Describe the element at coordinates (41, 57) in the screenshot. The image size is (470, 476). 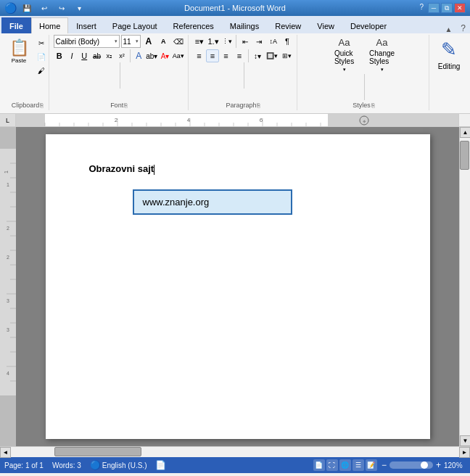
I see `copy-btn: 📄` at that location.